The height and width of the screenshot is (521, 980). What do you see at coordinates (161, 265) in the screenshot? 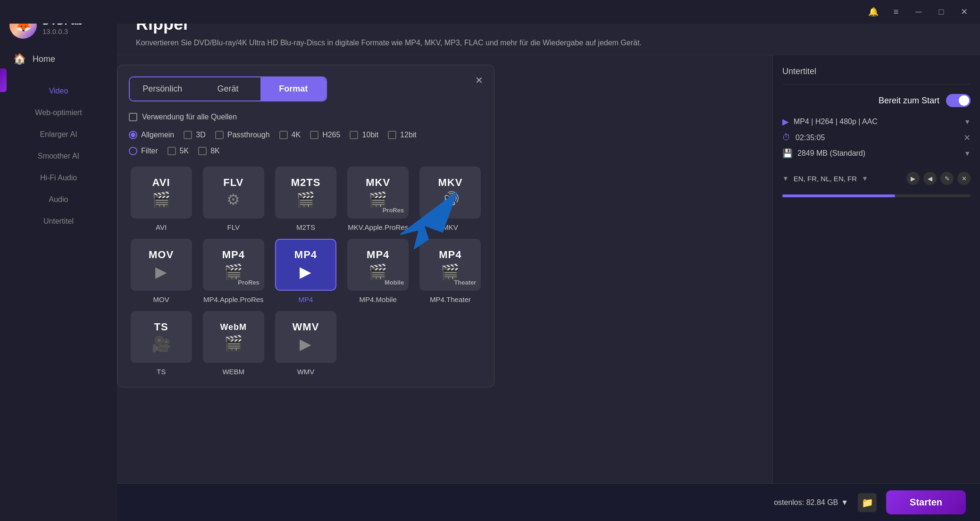
I see `format-icon-mov: MOV ▶` at bounding box center [161, 265].